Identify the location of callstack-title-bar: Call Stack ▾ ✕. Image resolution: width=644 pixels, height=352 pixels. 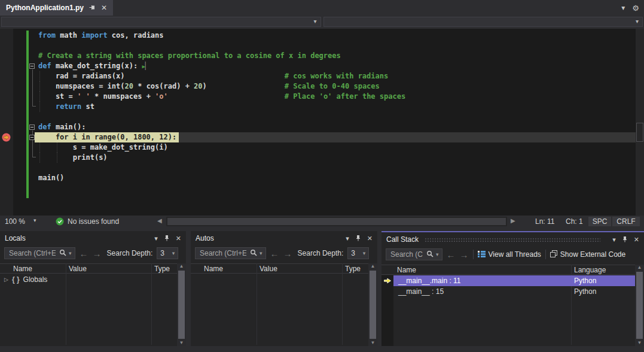
(513, 239).